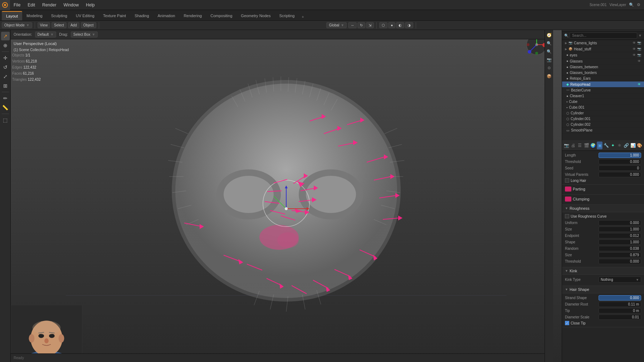 The height and width of the screenshot is (362, 644). What do you see at coordinates (620, 168) in the screenshot?
I see `seed-value: 0` at bounding box center [620, 168].